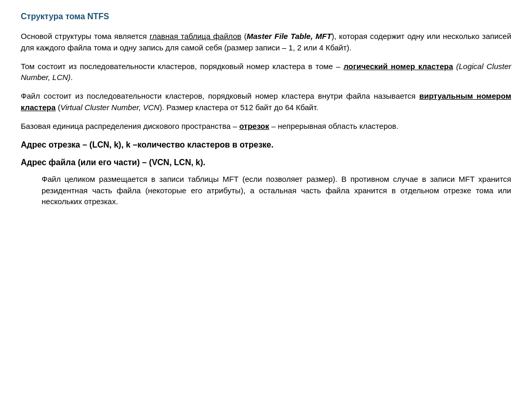  I want to click on term-segment: отрезок, so click(255, 126).